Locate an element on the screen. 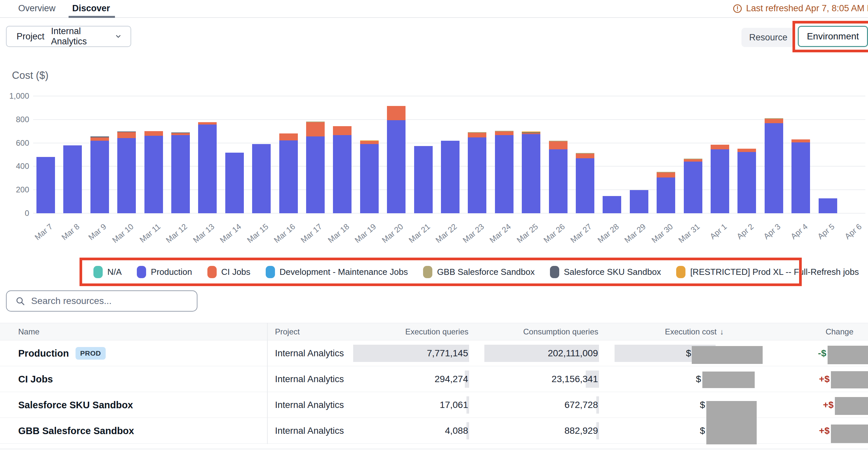 The width and height of the screenshot is (868, 451). tab-overview: Overview is located at coordinates (37, 8).